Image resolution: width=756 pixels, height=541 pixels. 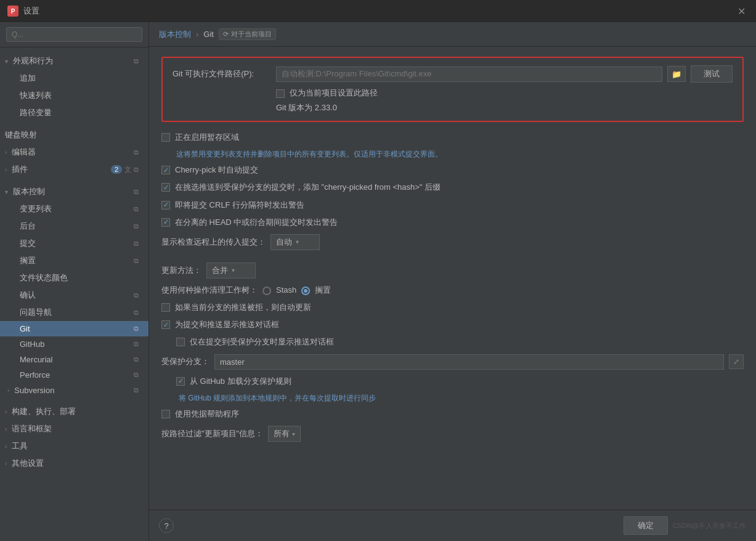 What do you see at coordinates (452, 89) in the screenshot?
I see `git-path-section: Git 可执行文件路径(P): 📁 测试 仅为当前项目设置此路径 Git 版本为…` at bounding box center [452, 89].